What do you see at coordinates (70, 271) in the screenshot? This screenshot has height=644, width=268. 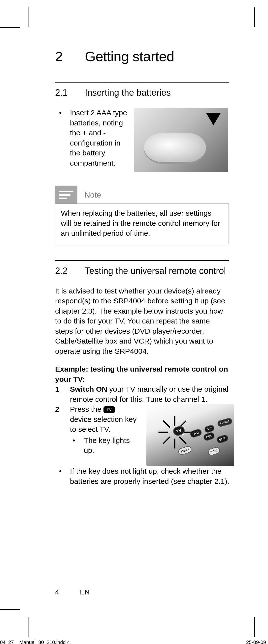 I see `section-number: 2.2` at bounding box center [70, 271].